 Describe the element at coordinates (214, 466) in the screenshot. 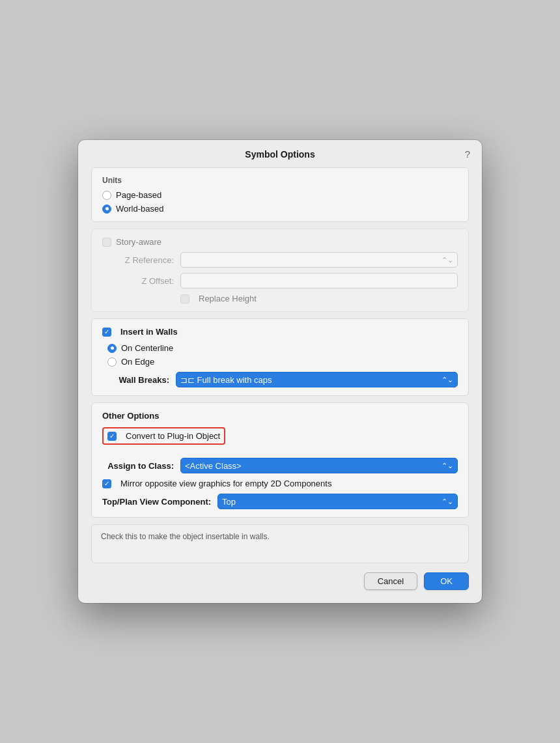

I see `assign-class-value: <Active Class>` at that location.